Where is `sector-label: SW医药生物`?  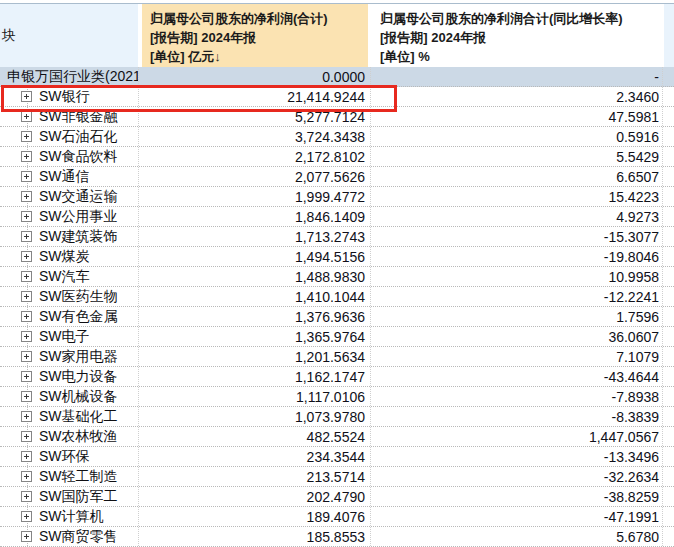
sector-label: SW医药生物 is located at coordinates (78, 297).